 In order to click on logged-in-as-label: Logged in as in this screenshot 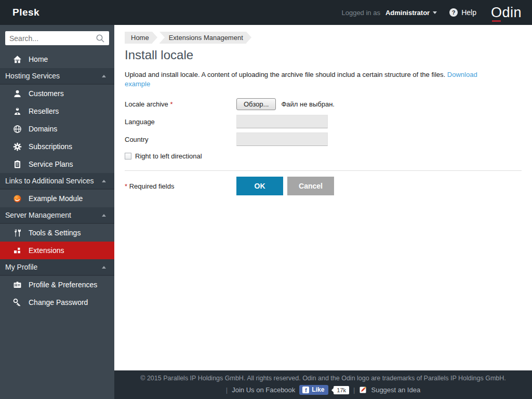, I will do `click(361, 12)`.